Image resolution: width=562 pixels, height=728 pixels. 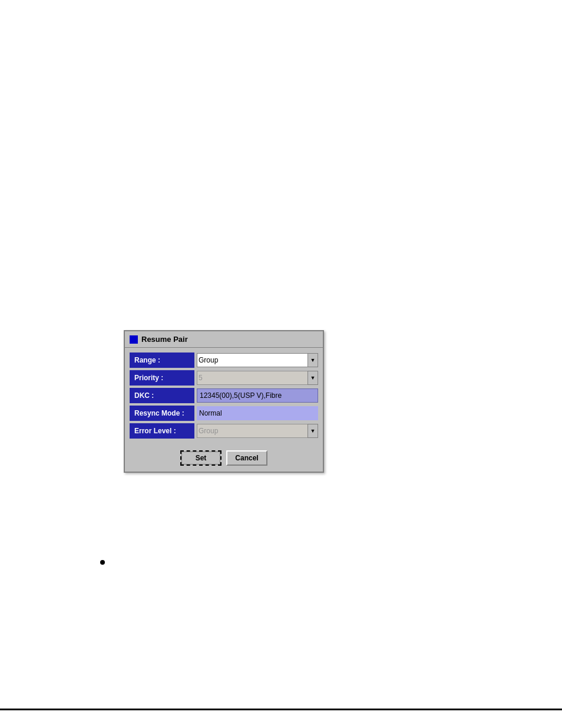 What do you see at coordinates (103, 562) in the screenshot?
I see `bullet-area` at bounding box center [103, 562].